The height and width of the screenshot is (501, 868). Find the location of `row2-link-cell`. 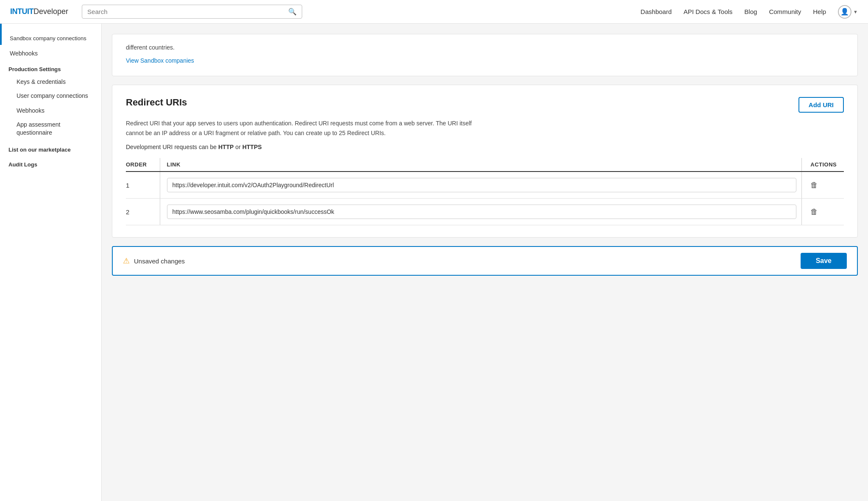

row2-link-cell is located at coordinates (481, 212).